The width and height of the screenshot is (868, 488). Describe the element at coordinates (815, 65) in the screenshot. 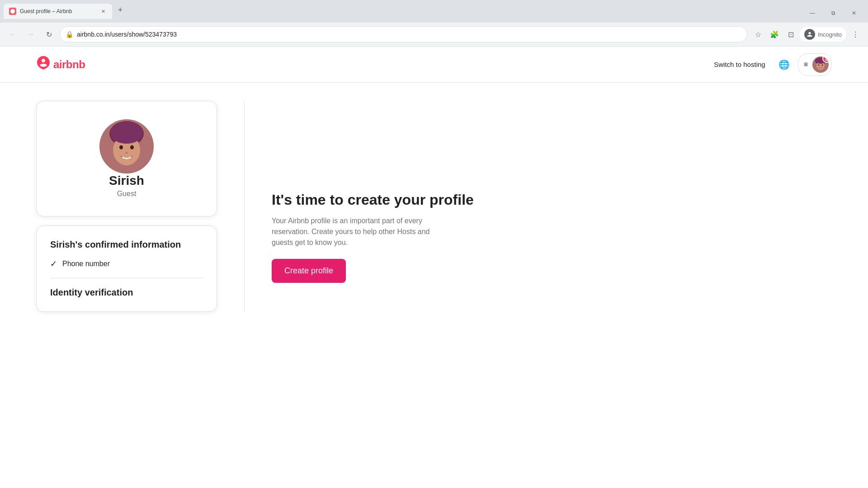

I see `user-menu-button: ≡` at that location.